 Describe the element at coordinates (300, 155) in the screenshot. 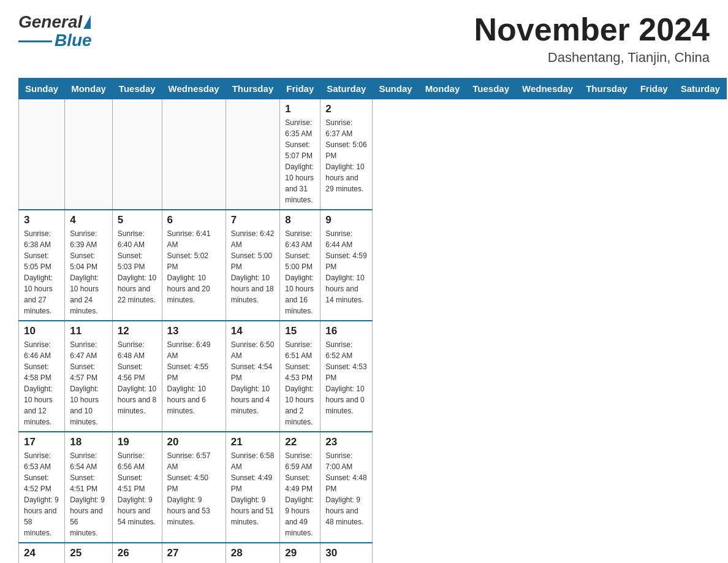

I see `calendar-cell: 1Sunrise: 6:35 AM Sunset: 5:07 PM Daylig…` at that location.